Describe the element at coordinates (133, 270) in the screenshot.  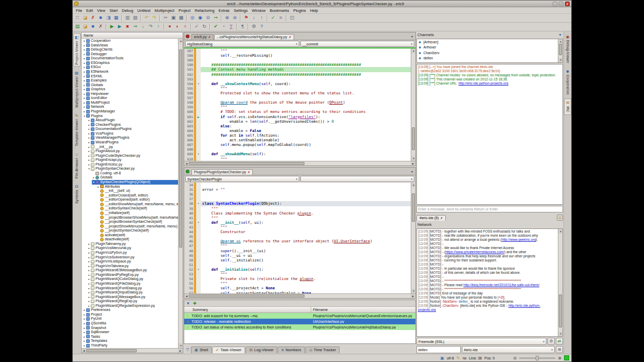
I see `tree-item: ▸PluginWizardE5MessageBox.py` at that location.